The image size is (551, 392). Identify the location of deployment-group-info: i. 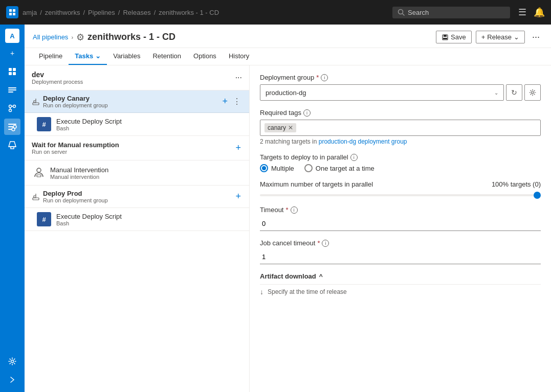
(324, 78).